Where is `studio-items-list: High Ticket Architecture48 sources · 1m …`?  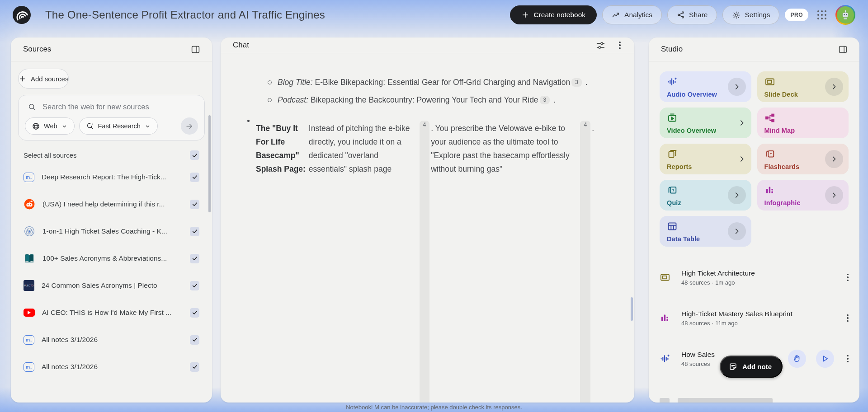 studio-items-list: High Ticket Architecture48 sources · 1m … is located at coordinates (754, 310).